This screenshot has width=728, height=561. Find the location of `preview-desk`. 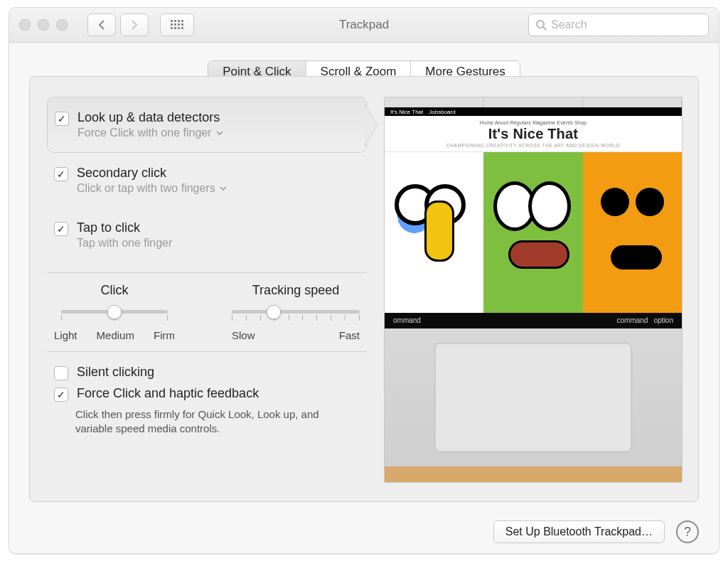

preview-desk is located at coordinates (533, 474).